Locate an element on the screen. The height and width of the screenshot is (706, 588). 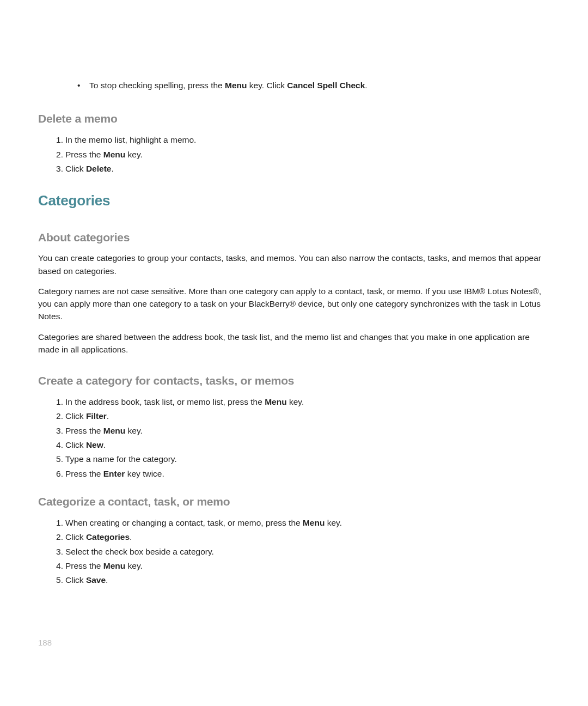
page-number: 188 is located at coordinates (45, 643).